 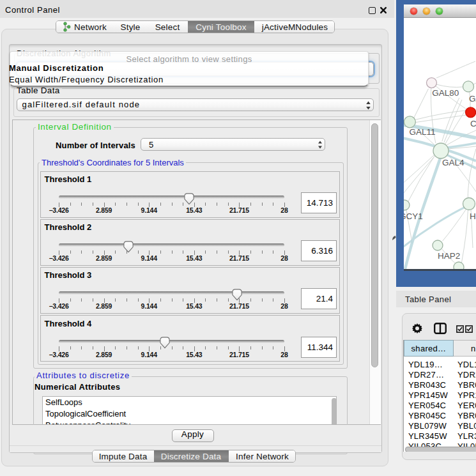 What do you see at coordinates (449, 256) in the screenshot?
I see `svg-text: HAP2` at bounding box center [449, 256].